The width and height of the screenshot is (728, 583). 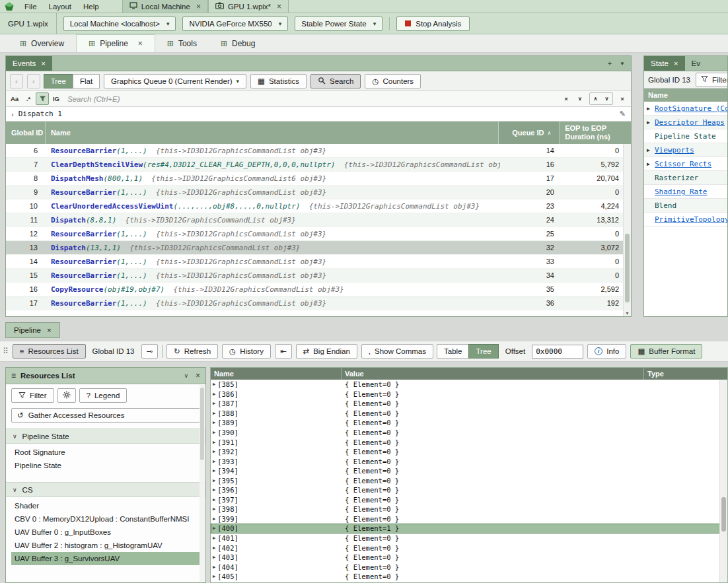 What do you see at coordinates (116, 44) in the screenshot?
I see `tab-pipeline: ⊞ Pipeline ×` at bounding box center [116, 44].